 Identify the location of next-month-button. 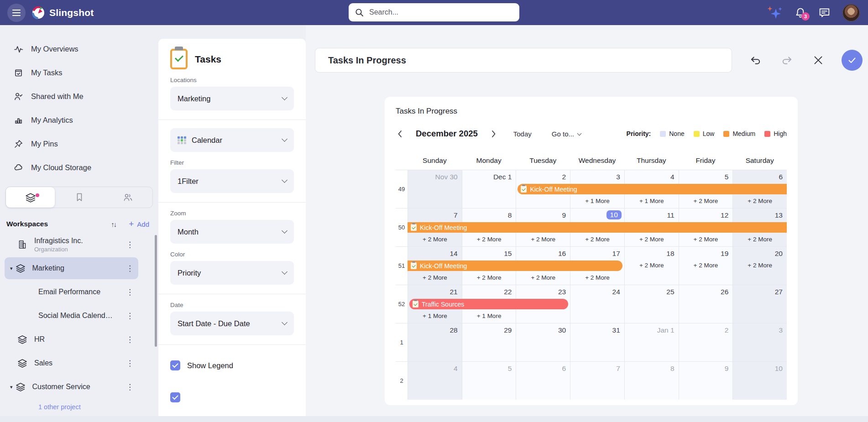
(494, 134).